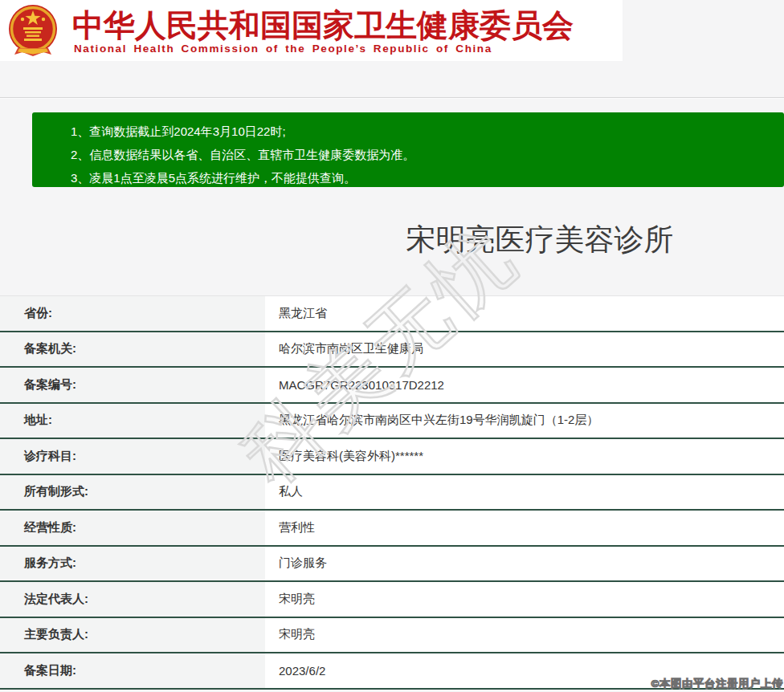 The height and width of the screenshot is (692, 784). I want to click on national-emblem-icon, so click(33, 31).